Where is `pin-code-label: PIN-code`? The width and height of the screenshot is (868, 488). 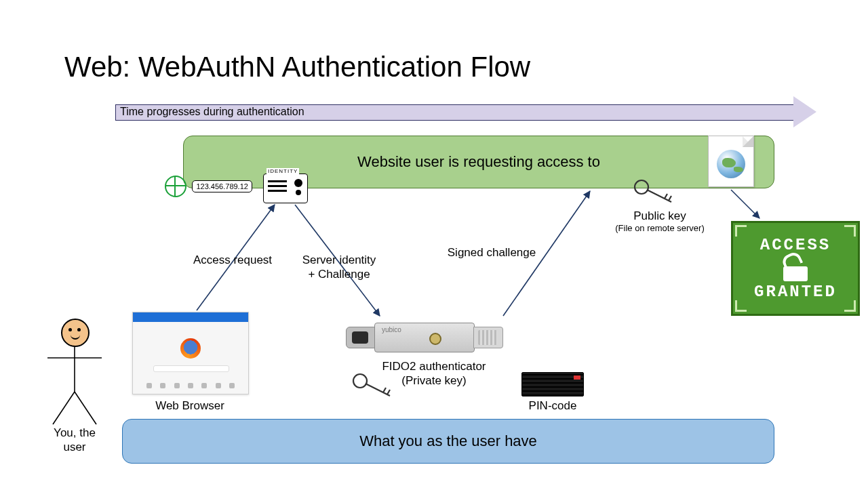
pin-code-label: PIN-code is located at coordinates (553, 405).